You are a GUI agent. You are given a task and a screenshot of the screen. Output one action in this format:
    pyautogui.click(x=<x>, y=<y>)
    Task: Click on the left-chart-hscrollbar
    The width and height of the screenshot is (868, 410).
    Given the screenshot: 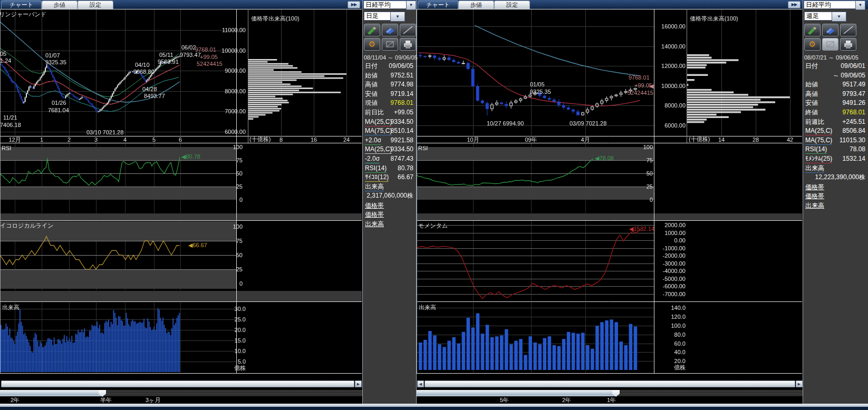 What is the action you would take?
    pyautogui.click(x=178, y=384)
    